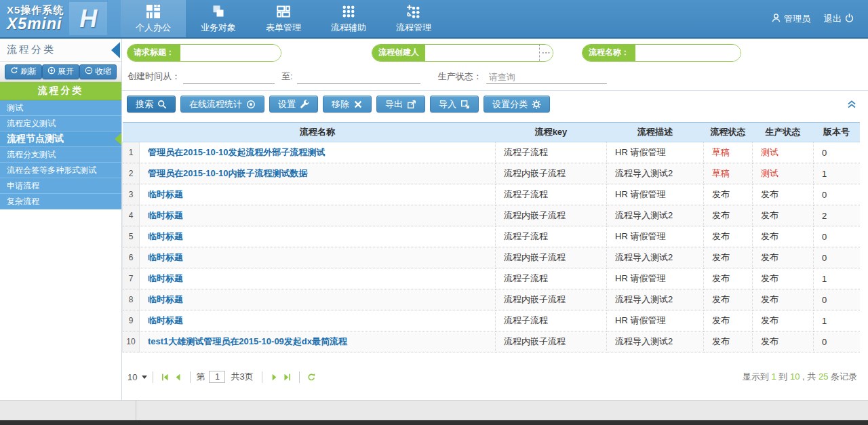  What do you see at coordinates (52, 72) in the screenshot?
I see `plus-circle-icon` at bounding box center [52, 72].